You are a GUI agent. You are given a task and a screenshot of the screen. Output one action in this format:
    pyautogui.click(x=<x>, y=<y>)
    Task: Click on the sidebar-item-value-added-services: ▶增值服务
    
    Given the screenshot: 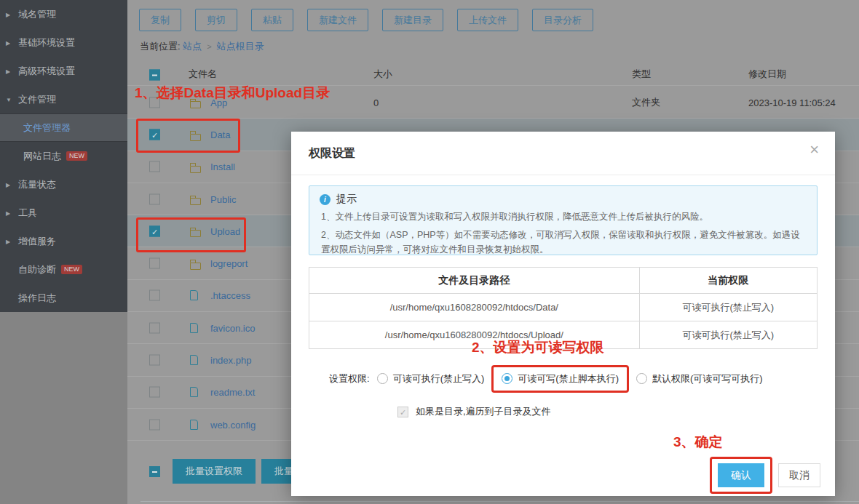 What is the action you would take?
    pyautogui.click(x=64, y=241)
    